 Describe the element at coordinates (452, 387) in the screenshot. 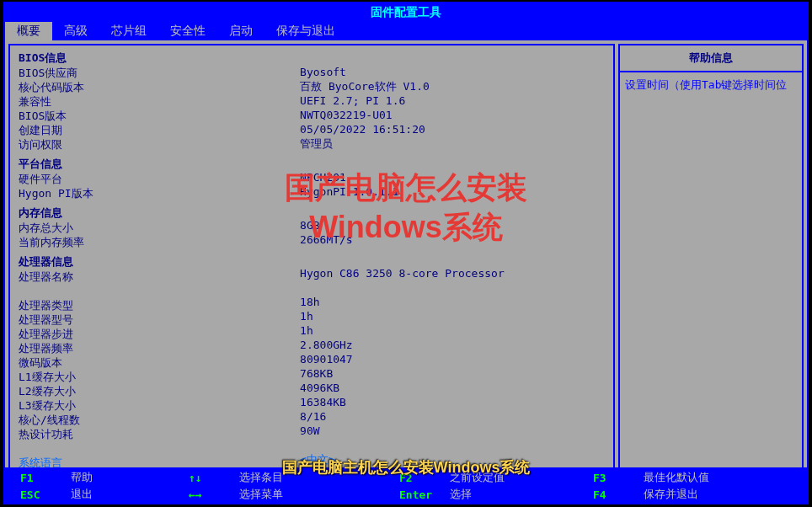

I see `l2-value: 4096KB` at that location.